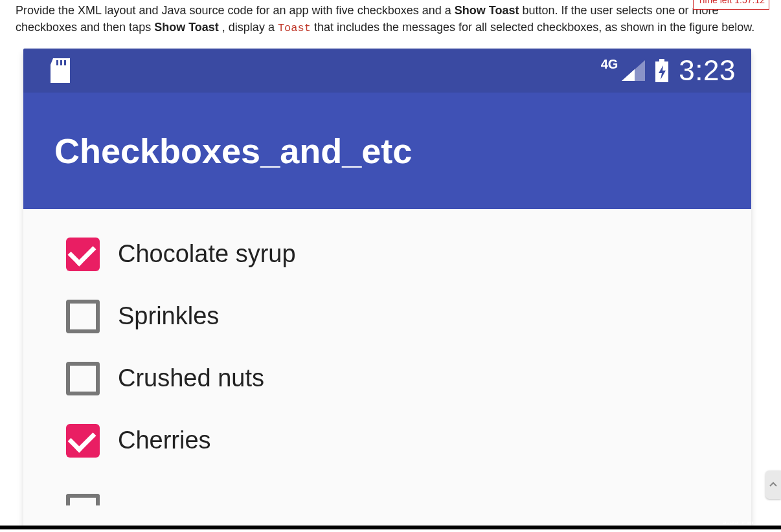 This screenshot has height=532, width=781. What do you see at coordinates (487, 10) in the screenshot?
I see `q-bold-1: Show Toast` at bounding box center [487, 10].